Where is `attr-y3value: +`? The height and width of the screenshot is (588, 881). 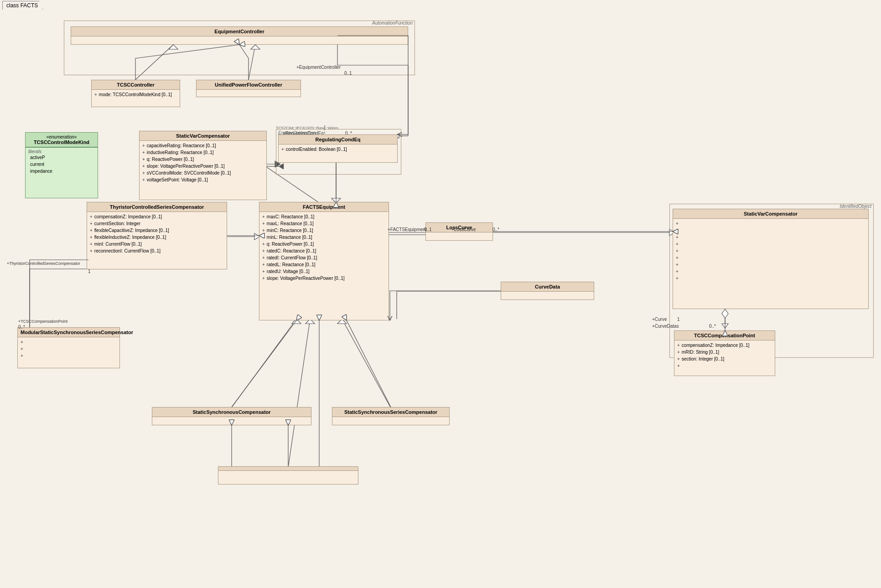 attr-y3value: + is located at coordinates (725, 366).